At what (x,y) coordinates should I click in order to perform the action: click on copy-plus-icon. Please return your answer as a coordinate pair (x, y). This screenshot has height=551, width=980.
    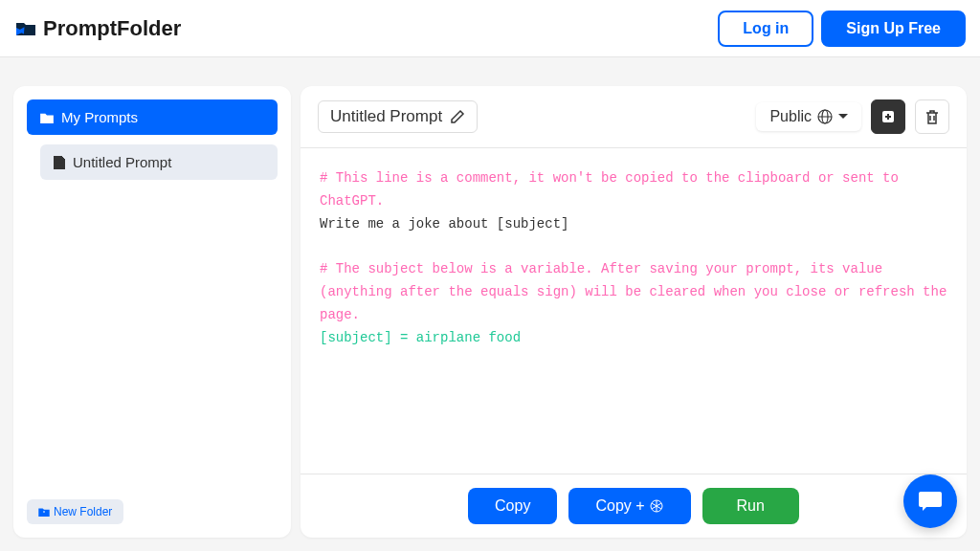
    Looking at the image, I should click on (888, 117).